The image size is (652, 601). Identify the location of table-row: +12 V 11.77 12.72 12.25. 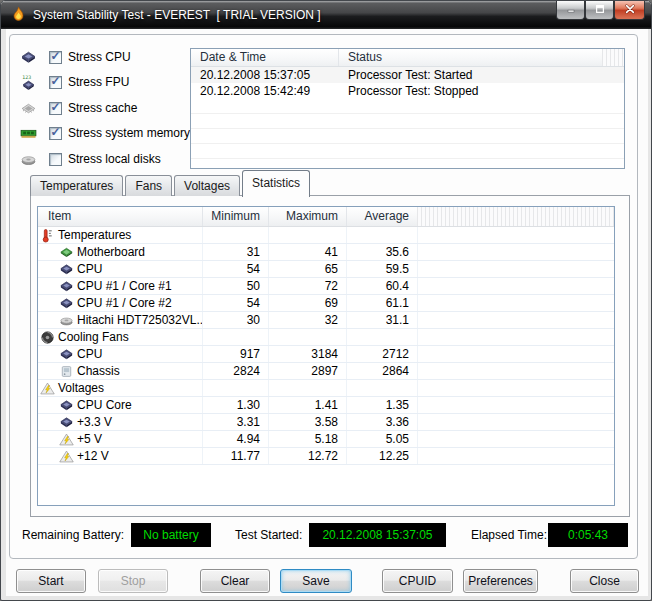
(326, 456).